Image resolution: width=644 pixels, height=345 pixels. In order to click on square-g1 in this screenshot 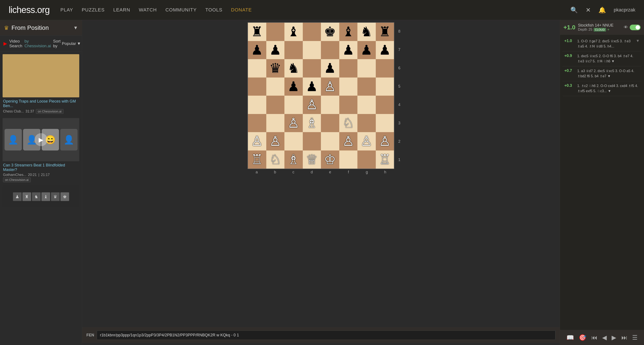, I will do `click(366, 160)`.